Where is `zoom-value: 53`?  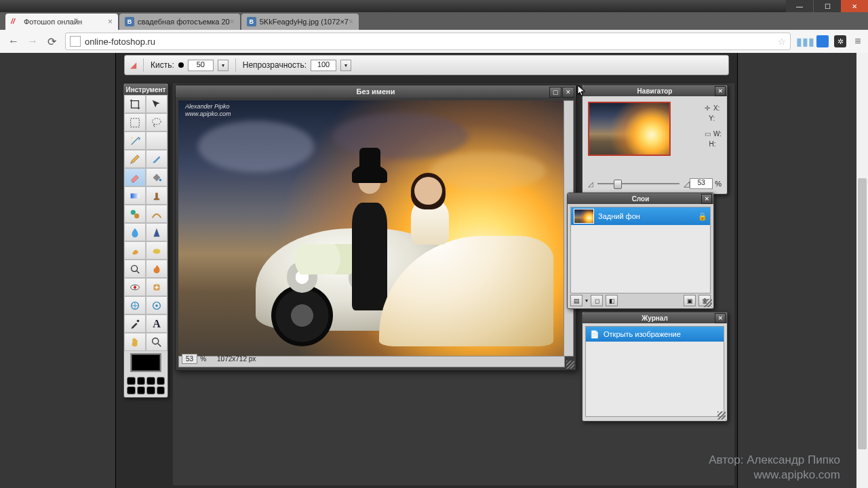
zoom-value: 53 is located at coordinates (190, 359).